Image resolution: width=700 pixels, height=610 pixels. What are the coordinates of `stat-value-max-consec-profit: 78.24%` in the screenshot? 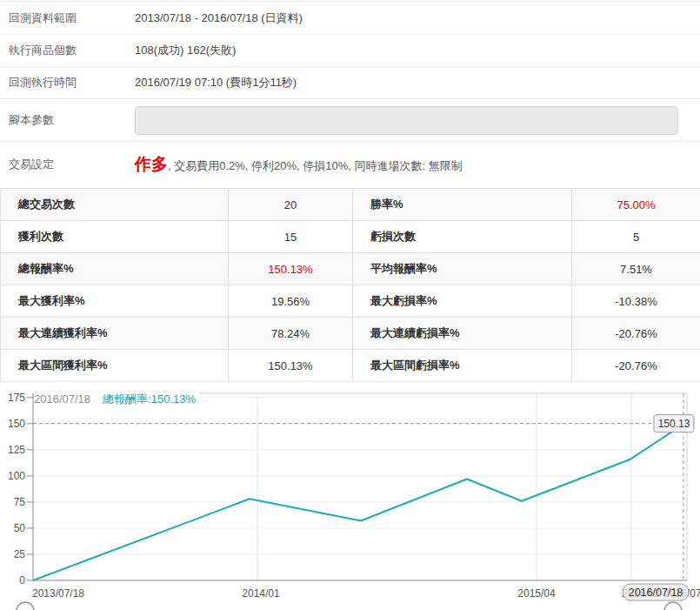 It's located at (290, 334).